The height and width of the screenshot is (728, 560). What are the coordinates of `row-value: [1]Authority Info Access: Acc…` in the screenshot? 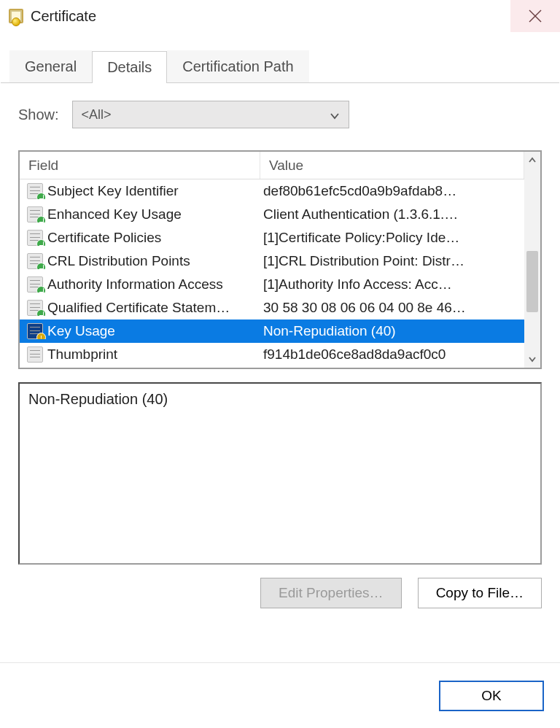 It's located at (392, 284).